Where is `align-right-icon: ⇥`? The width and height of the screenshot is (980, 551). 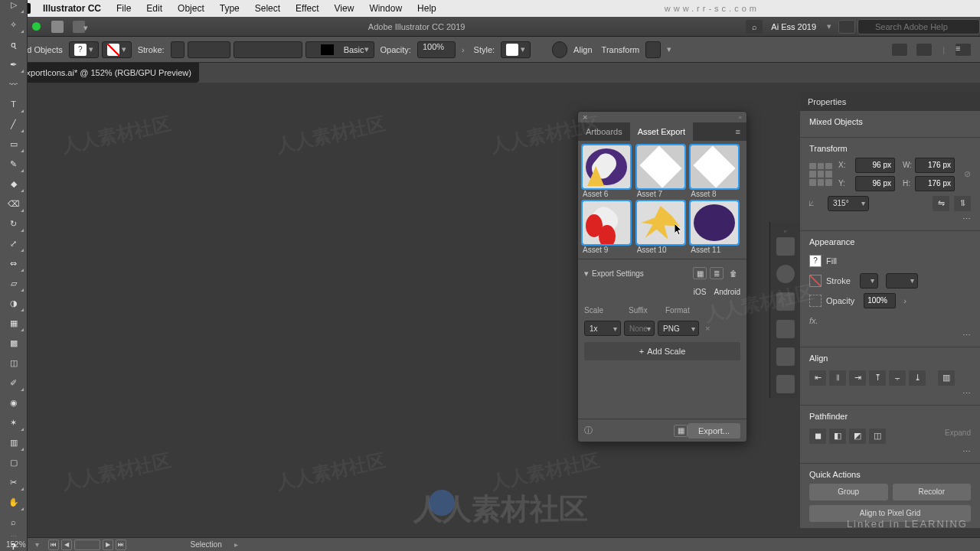
align-right-icon: ⇥ is located at coordinates (858, 378).